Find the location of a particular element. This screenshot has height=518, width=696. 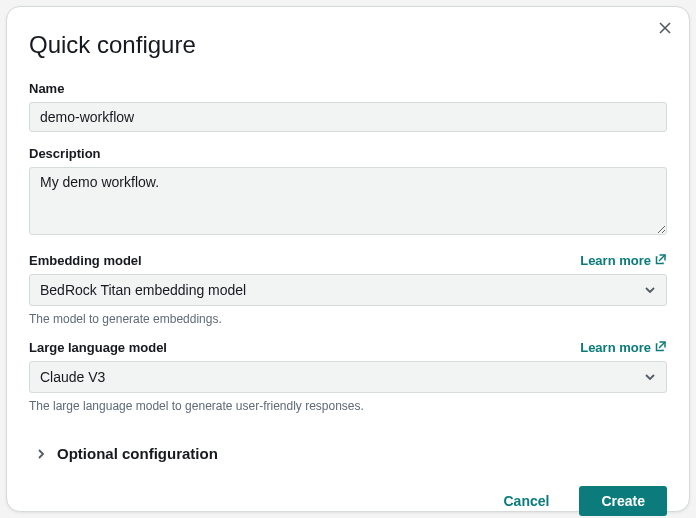

create-button: Create is located at coordinates (623, 501).